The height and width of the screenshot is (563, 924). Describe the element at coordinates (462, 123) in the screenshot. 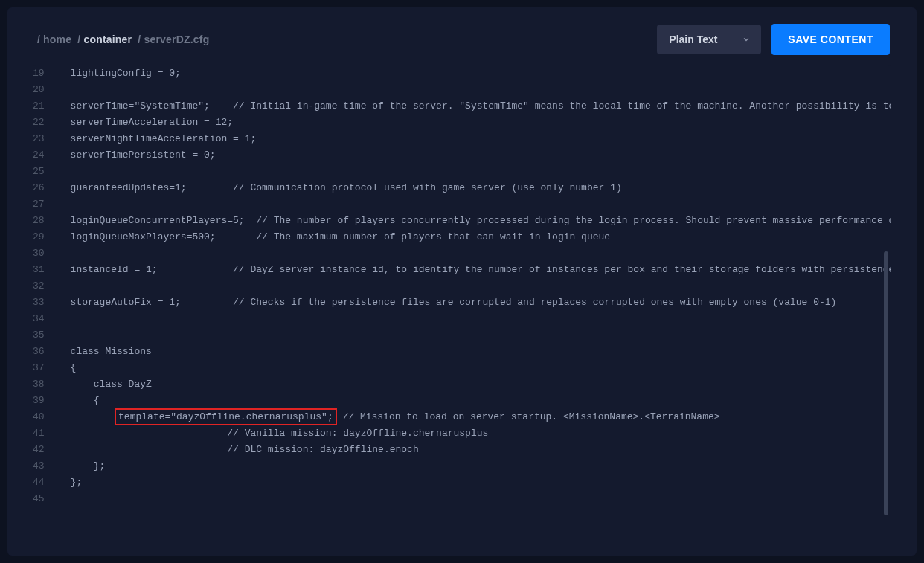

I see `code-line: 22serverTimeAcceleration = 12;` at that location.